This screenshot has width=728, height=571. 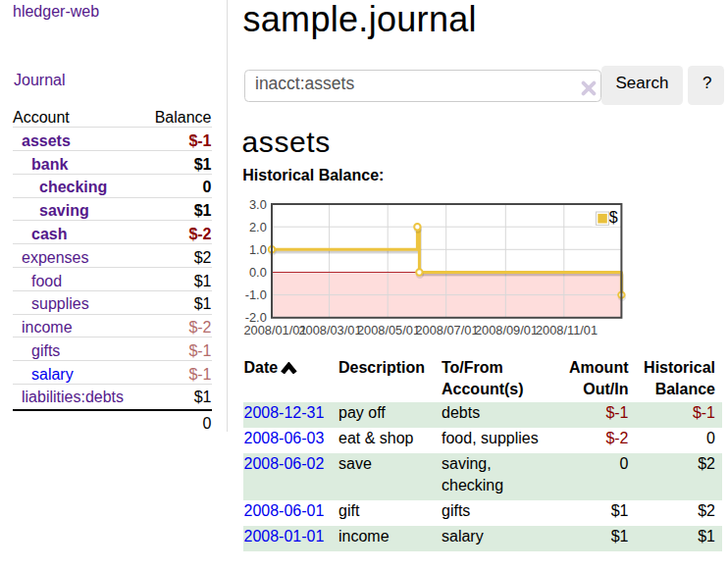 What do you see at coordinates (258, 204) in the screenshot?
I see `svg-text: 3.0` at bounding box center [258, 204].